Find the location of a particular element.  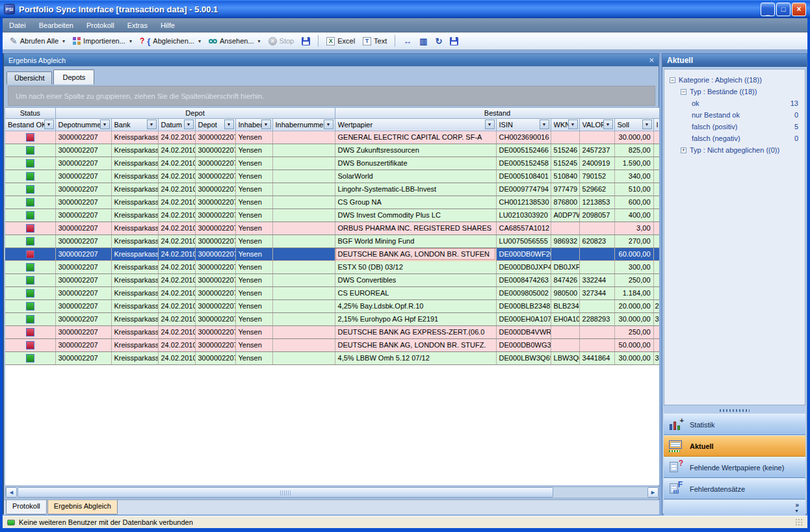

grid-cell: DEUTSCHE BANK AG EXPRESS-ZERT.(06.0 is located at coordinates (415, 332).